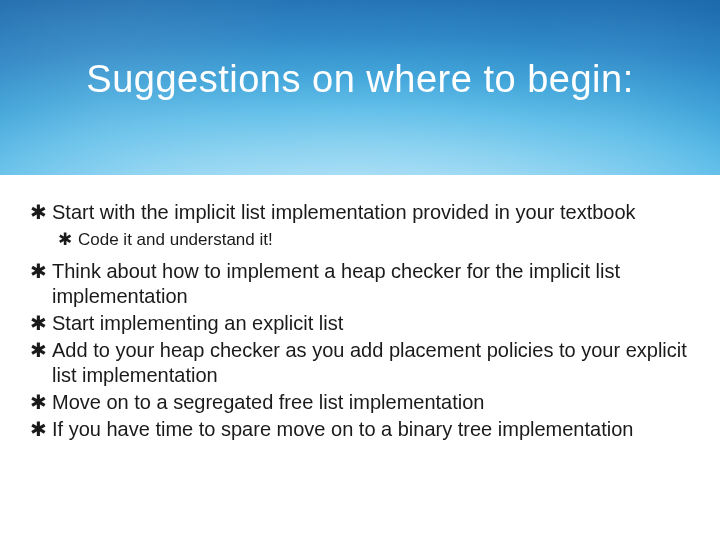 Image resolution: width=720 pixels, height=540 pixels. What do you see at coordinates (360, 363) in the screenshot?
I see `bullet-item: ✱ Add to your heap checker as you add pl…` at bounding box center [360, 363].